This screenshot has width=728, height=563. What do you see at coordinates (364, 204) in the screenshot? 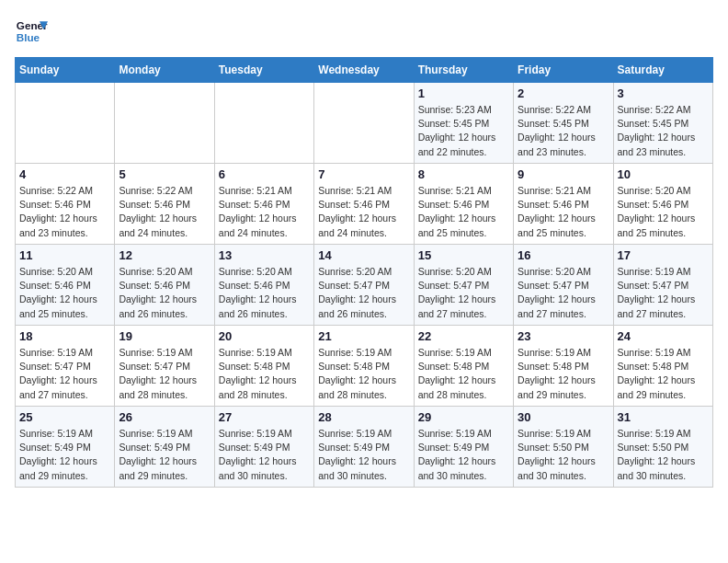
I see `calendar-cell: 7Sunrise: 5:21 AM Sunset: 5:46 PM Daylig…` at bounding box center [364, 204].